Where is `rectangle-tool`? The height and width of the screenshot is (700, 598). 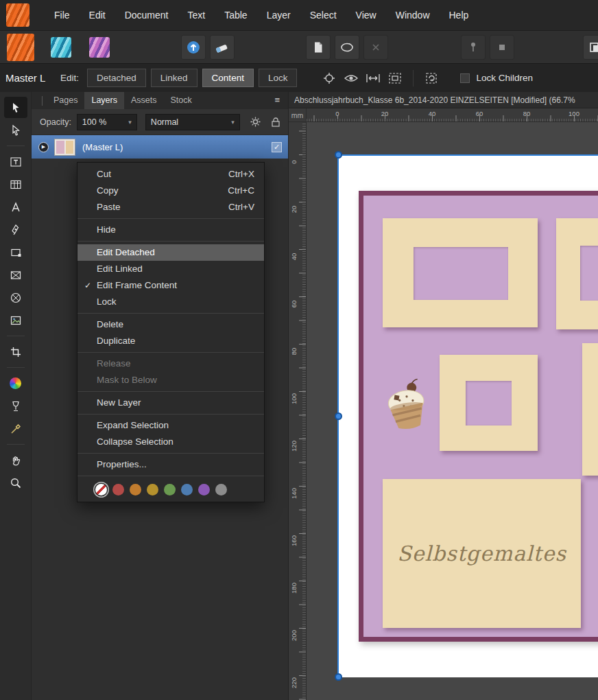
rectangle-tool is located at coordinates (16, 253).